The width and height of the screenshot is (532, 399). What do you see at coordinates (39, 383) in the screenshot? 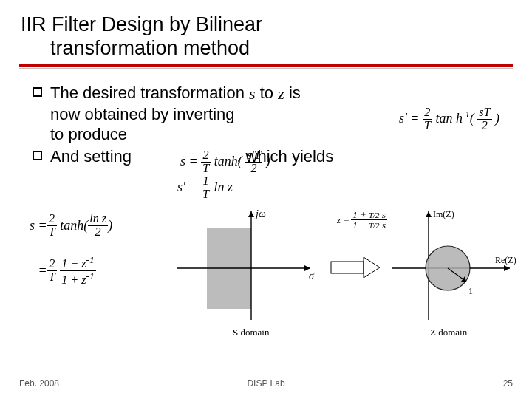
I see `footer-date: Feb. 2008` at bounding box center [39, 383].